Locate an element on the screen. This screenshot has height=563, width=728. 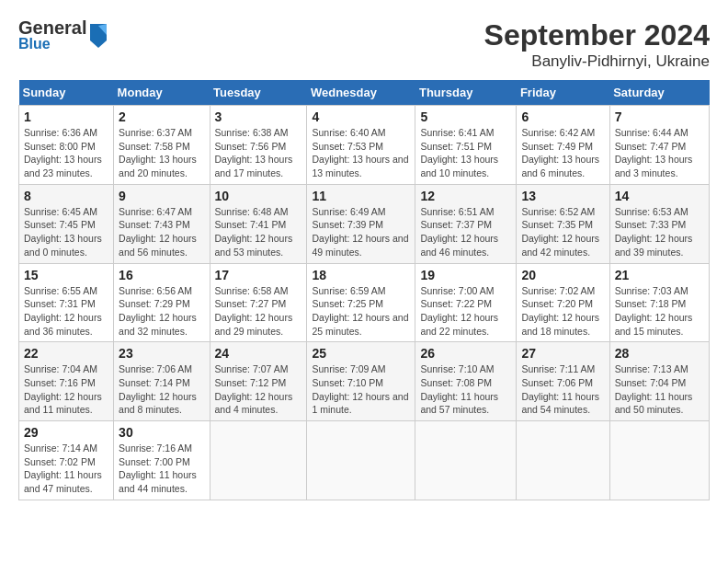
day-info: Sunrise: 6:48 AMSunset: 7:41 PMDaylight:… is located at coordinates (254, 232).